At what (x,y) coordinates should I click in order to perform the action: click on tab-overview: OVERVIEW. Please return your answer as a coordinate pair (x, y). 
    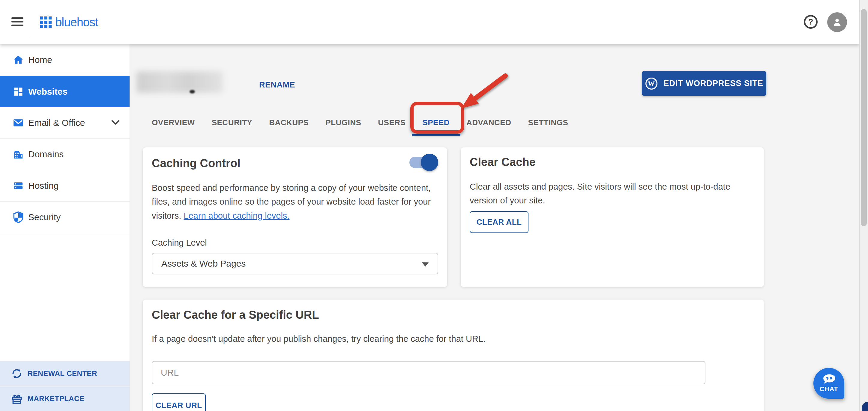
    Looking at the image, I should click on (173, 123).